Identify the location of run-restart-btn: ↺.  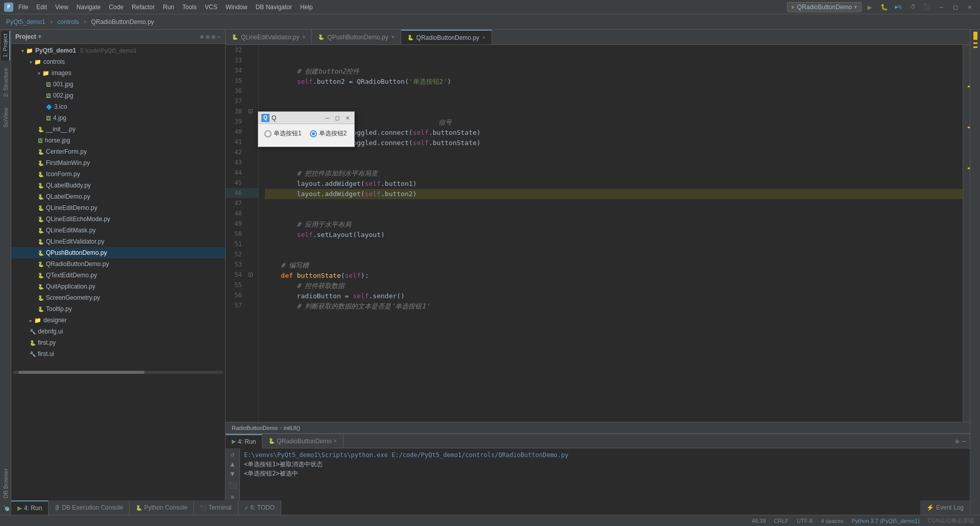
(233, 455).